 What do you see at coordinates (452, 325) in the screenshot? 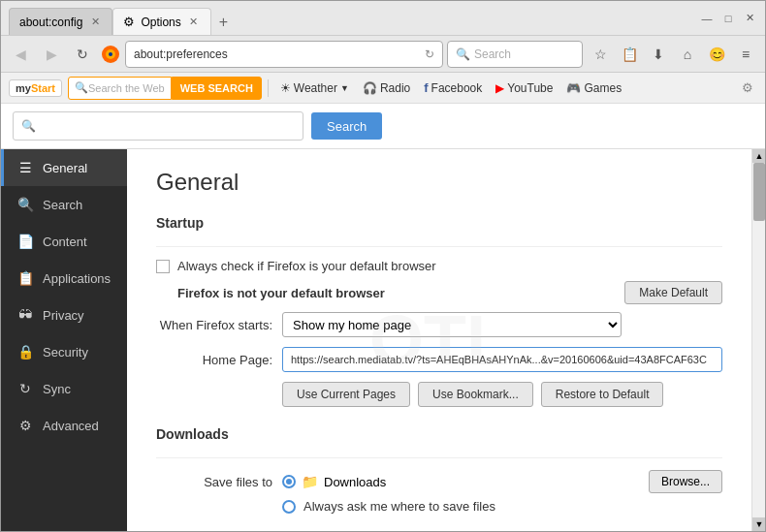
I see `starts-select: Show my home page Show a blank page Show…` at bounding box center [452, 325].